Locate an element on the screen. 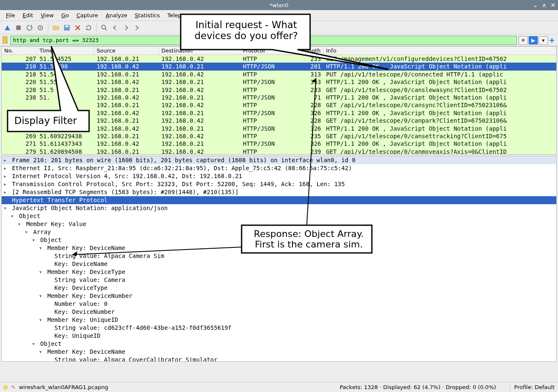 The width and height of the screenshot is (558, 392). capture-options-icon is located at coordinates (40, 28).